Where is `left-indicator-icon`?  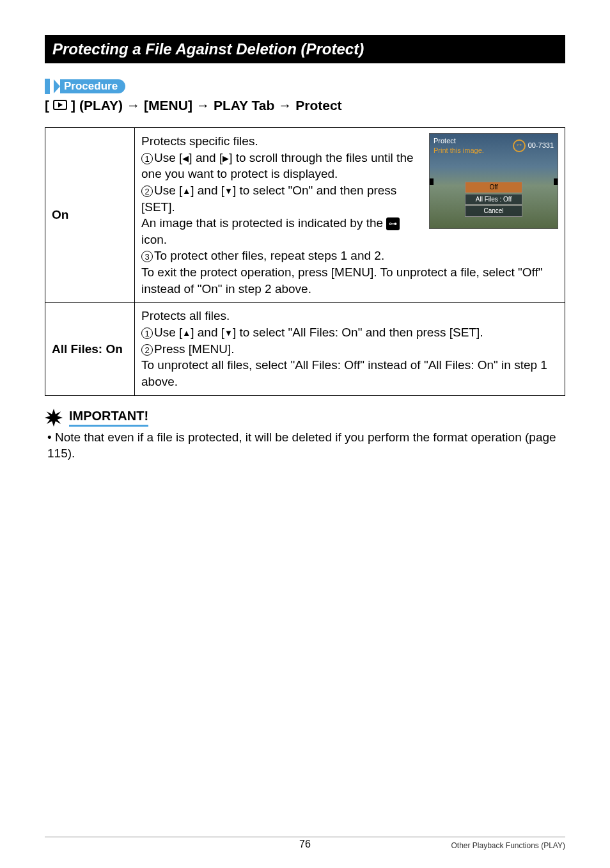
left-indicator-icon is located at coordinates (432, 182).